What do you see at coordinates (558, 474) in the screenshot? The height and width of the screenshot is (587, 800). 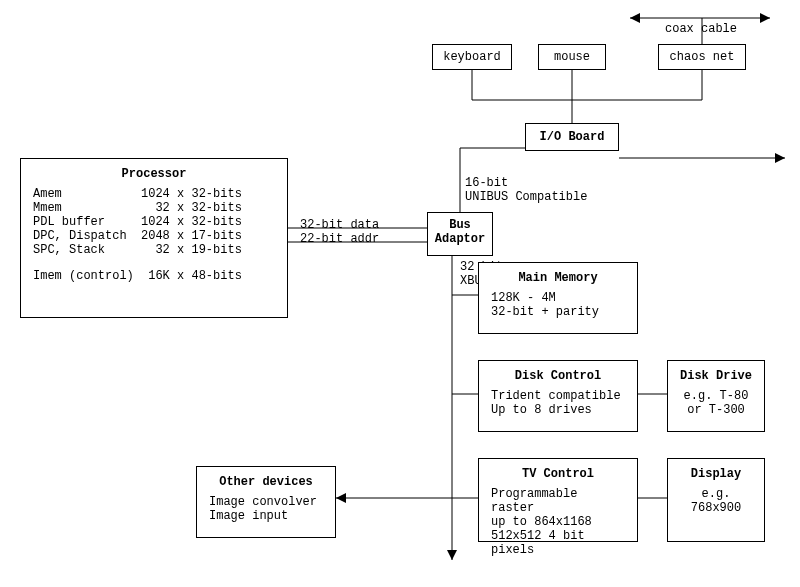 I see `tv-control-title: TV Control` at bounding box center [558, 474].